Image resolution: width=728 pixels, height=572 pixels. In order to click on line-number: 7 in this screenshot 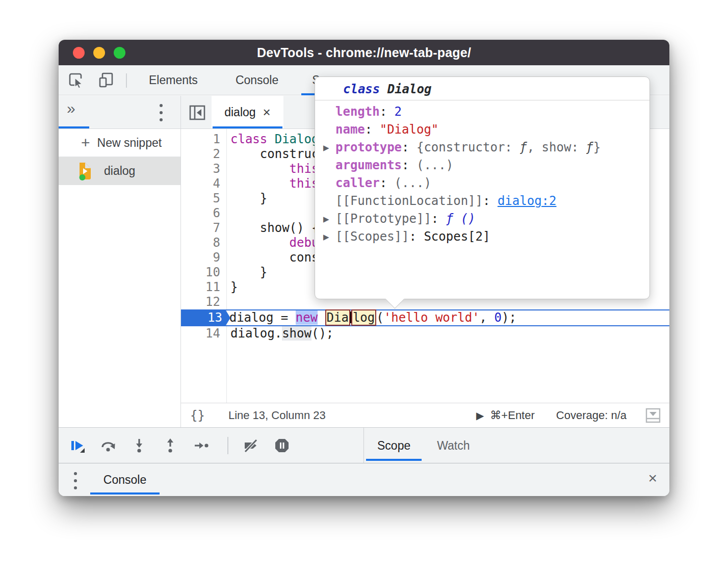, I will do `click(204, 228)`.